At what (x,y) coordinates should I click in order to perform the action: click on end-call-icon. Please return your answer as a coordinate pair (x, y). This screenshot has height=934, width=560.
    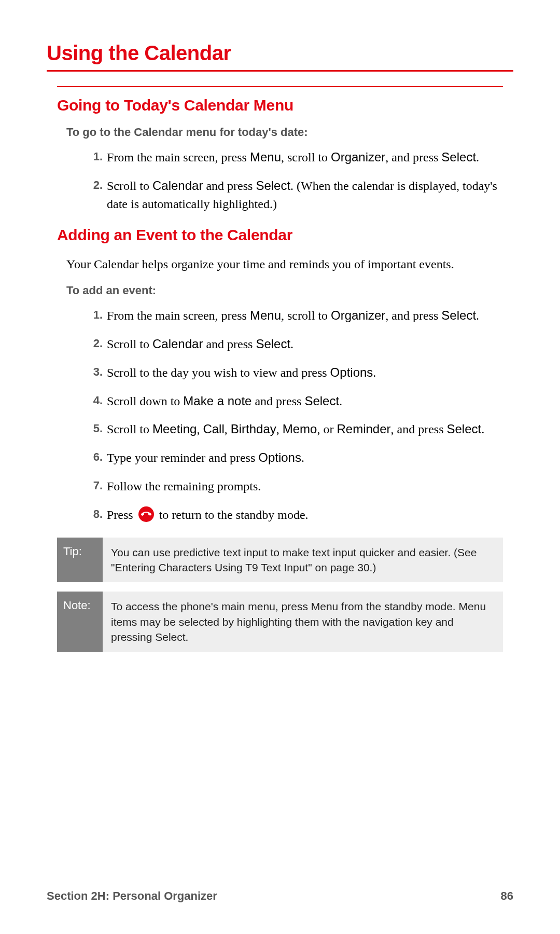
    Looking at the image, I should click on (146, 514).